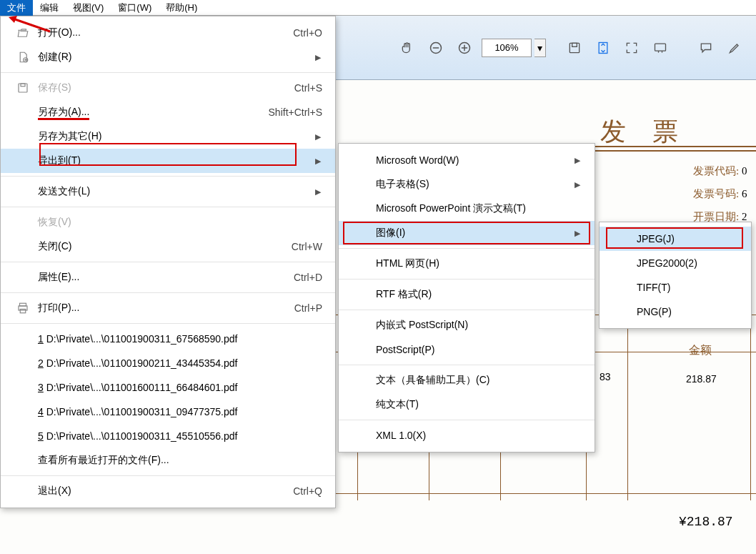 This screenshot has width=756, height=554. I want to click on invoice-tail-83: 83, so click(605, 377).